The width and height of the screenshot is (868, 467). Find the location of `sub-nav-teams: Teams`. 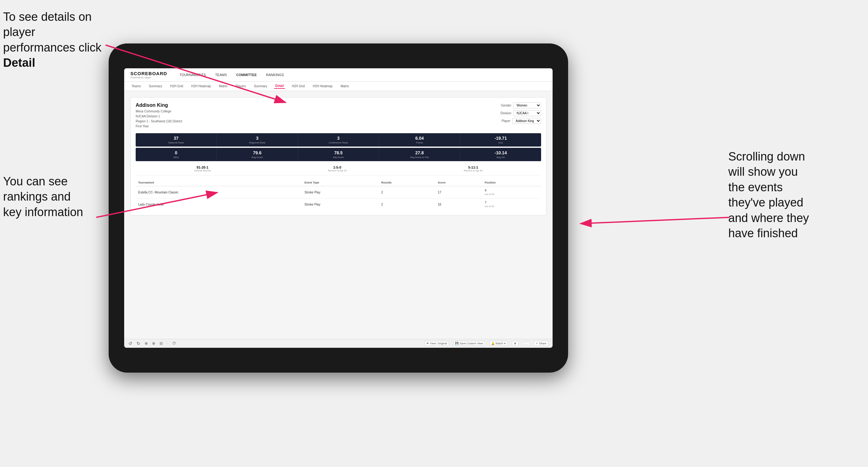

sub-nav-teams: Teams is located at coordinates (136, 86).